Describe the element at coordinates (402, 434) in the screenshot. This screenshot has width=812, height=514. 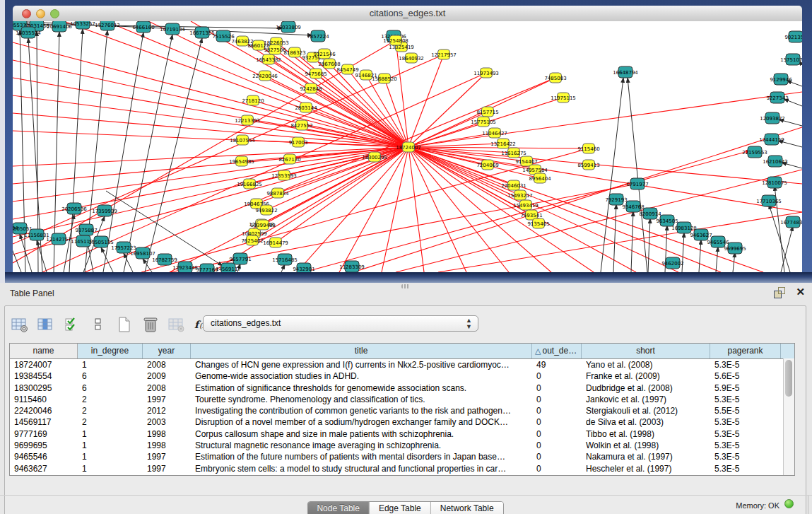
I see `table-row: 977716911998Corpus callosum shape and si…` at that location.